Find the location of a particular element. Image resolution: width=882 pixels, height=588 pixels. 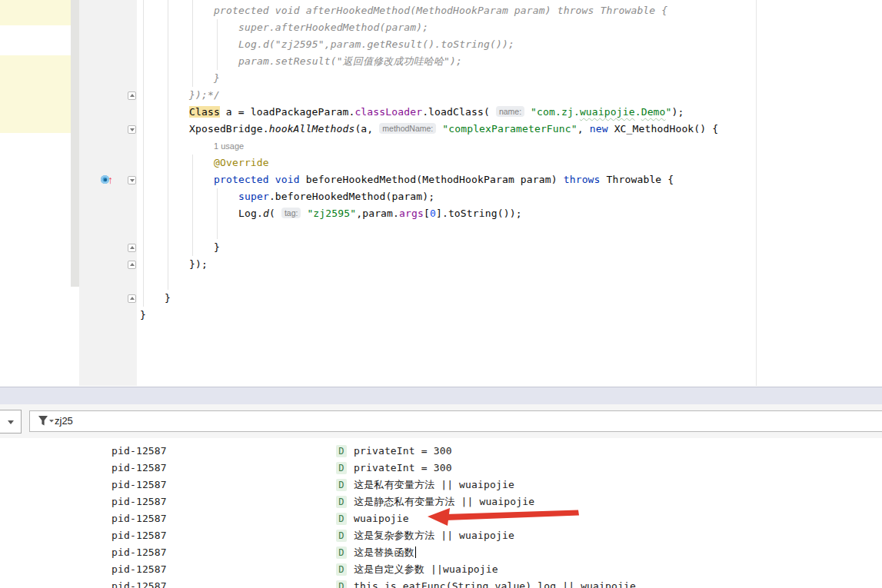

code-line: Class a = loadPackageParam.classLoader.l… is located at coordinates (437, 112).